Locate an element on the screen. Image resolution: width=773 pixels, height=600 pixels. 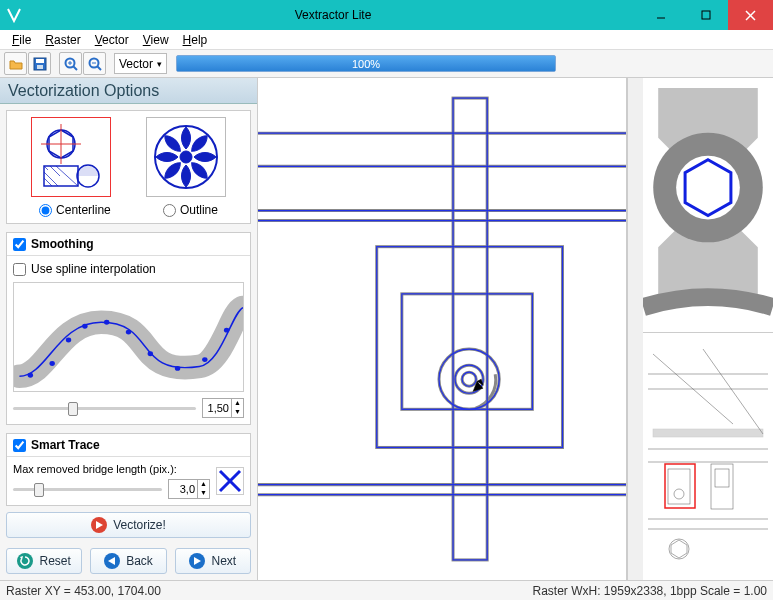
reset-button: Reset is located at coordinates (44, 561).